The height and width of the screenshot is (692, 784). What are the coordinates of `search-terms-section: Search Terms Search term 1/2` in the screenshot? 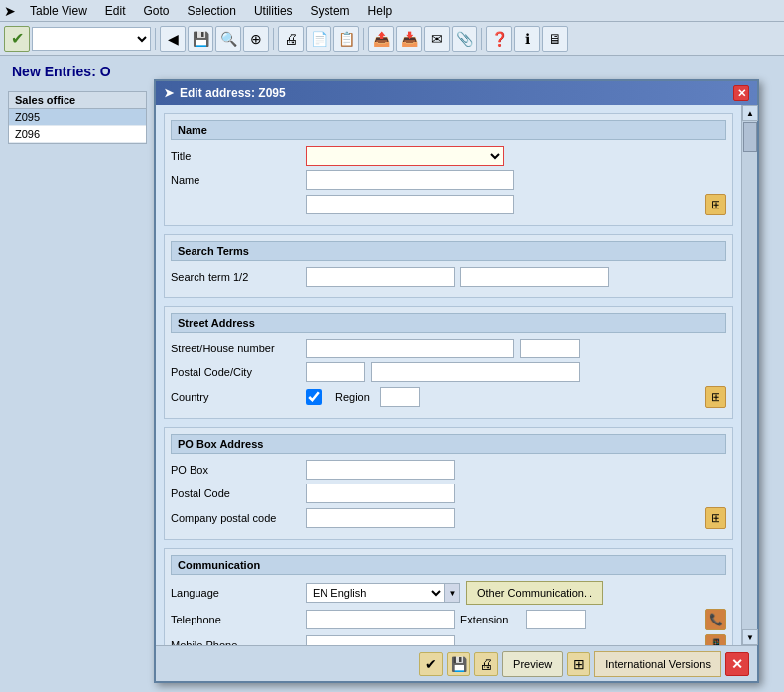 It's located at (449, 266).